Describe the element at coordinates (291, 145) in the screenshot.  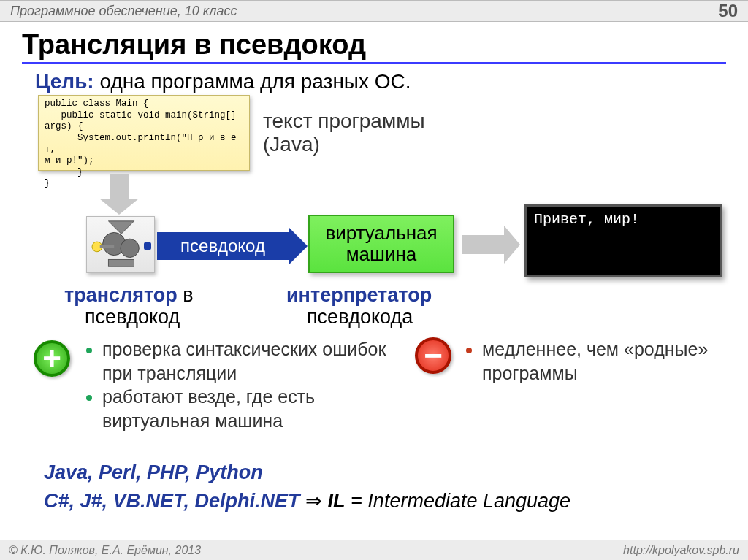
I see `progtext-line2: (Java)` at that location.